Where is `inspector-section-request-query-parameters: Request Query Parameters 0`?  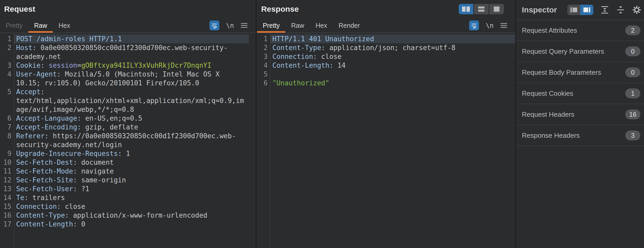 inspector-section-request-query-parameters: Request Query Parameters 0 is located at coordinates (580, 51).